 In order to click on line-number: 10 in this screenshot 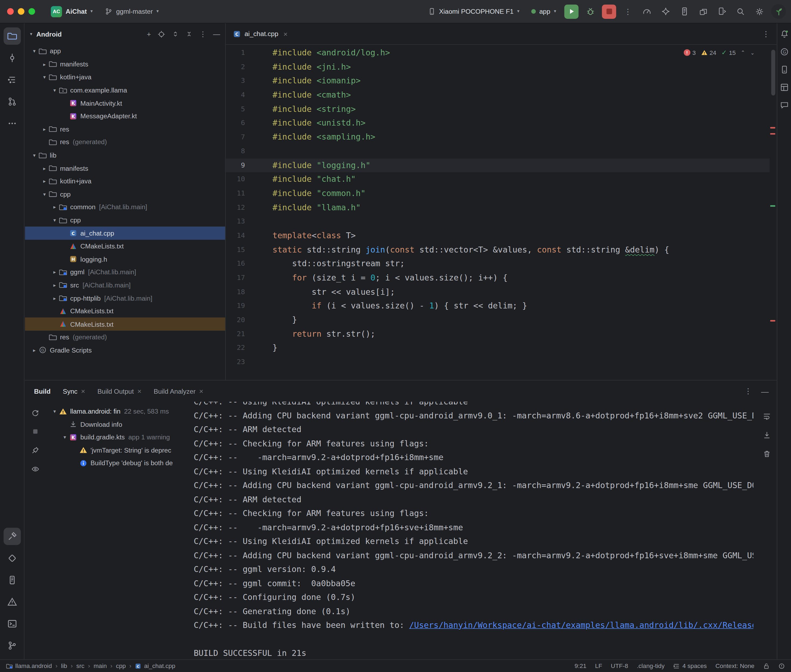, I will do `click(236, 179)`.